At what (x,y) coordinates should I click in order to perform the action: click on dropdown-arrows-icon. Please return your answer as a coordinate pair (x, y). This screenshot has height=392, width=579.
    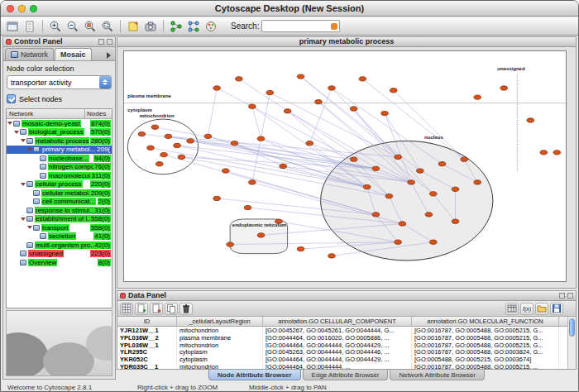
    Looking at the image, I should click on (105, 83).